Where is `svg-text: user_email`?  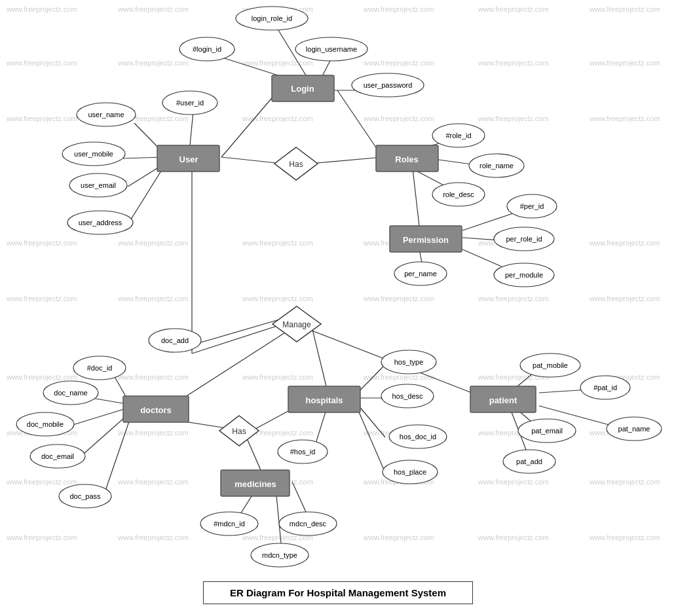 svg-text: user_email is located at coordinates (98, 185).